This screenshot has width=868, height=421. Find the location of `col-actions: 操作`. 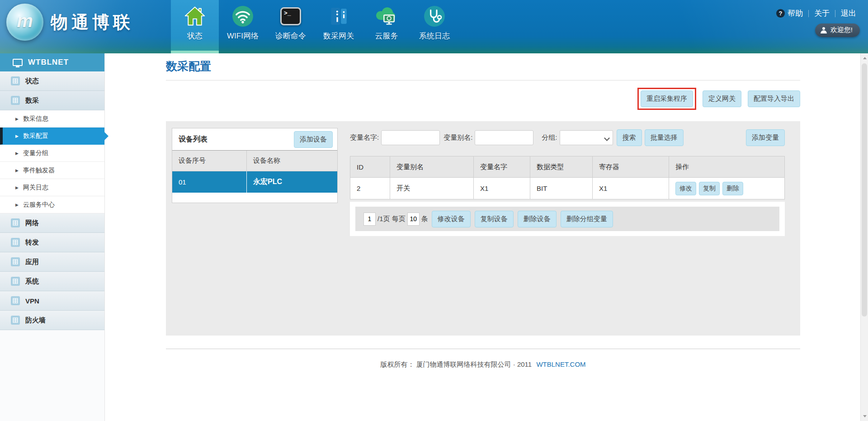

col-actions: 操作 is located at coordinates (727, 167).